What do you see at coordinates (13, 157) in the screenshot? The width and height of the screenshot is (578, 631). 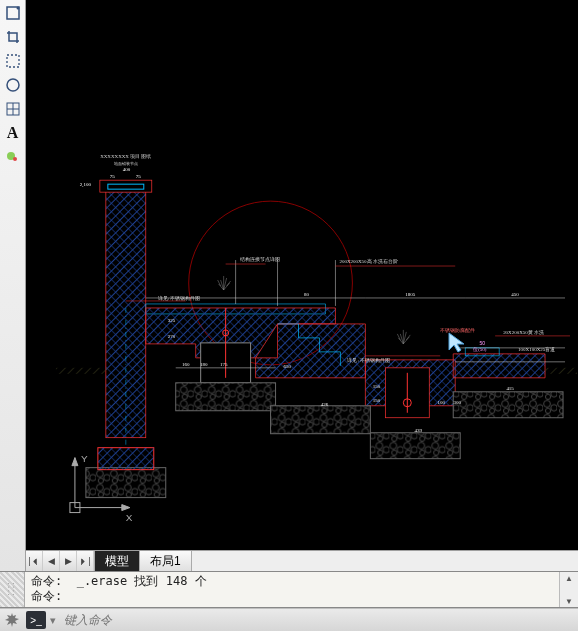 I see `color-tool` at bounding box center [13, 157].